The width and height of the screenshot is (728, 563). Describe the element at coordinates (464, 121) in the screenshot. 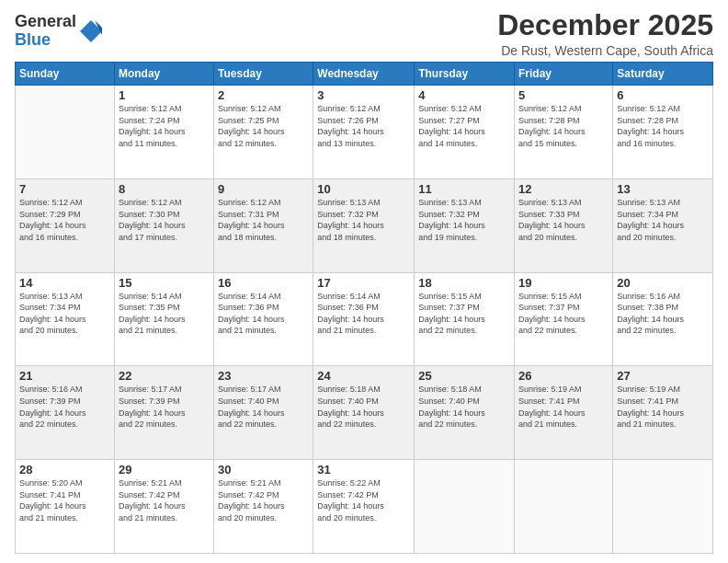

I see `sunset-text: Sunset: 7:27 PM` at that location.